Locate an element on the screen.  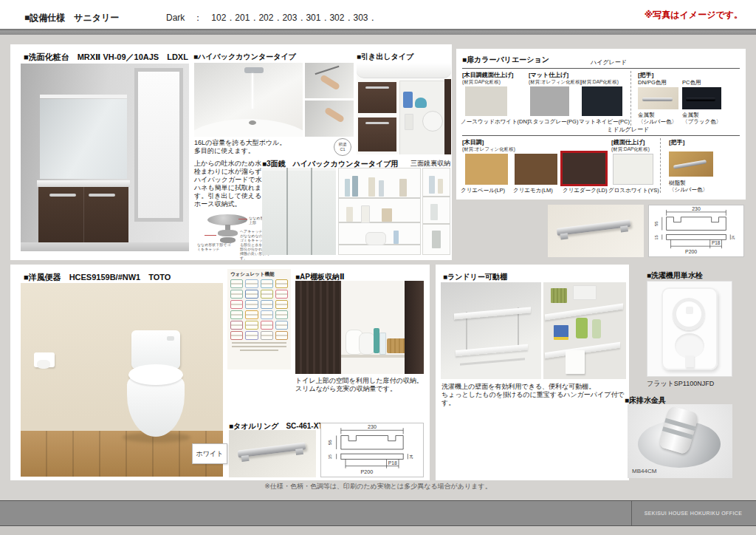
towel-bar-dimension-diagram: 230 55 15 P200 P18 24 is located at coordinates (696, 231).